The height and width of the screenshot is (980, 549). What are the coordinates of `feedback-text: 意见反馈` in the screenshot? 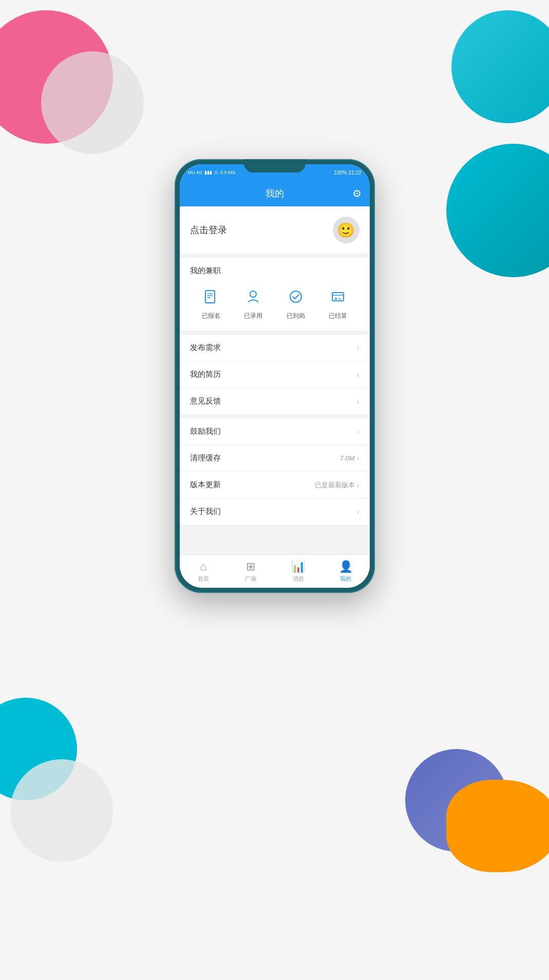 It's located at (205, 401).